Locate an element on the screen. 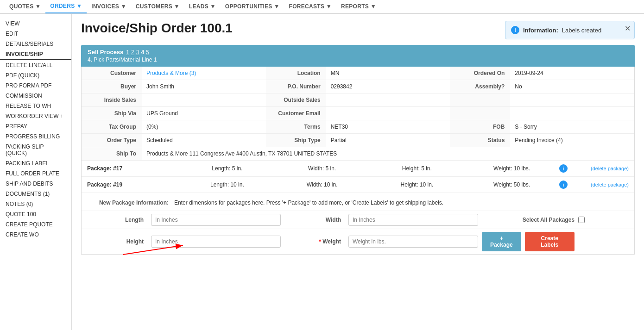 The image size is (644, 330). new-package-label: New Package Information: is located at coordinates (128, 202).